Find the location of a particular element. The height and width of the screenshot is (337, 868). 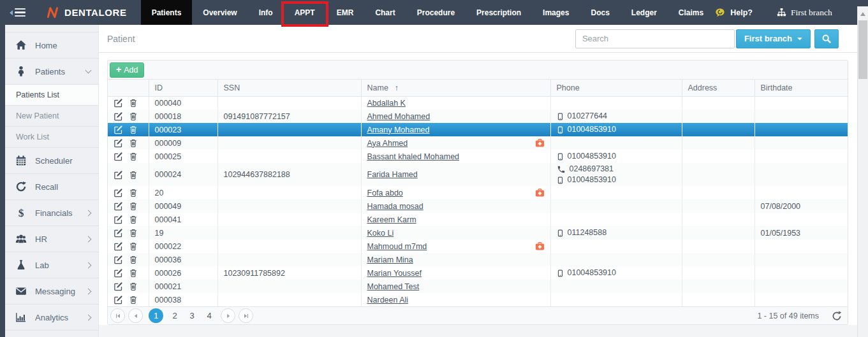

app-logo: DENTALORE is located at coordinates (88, 13).